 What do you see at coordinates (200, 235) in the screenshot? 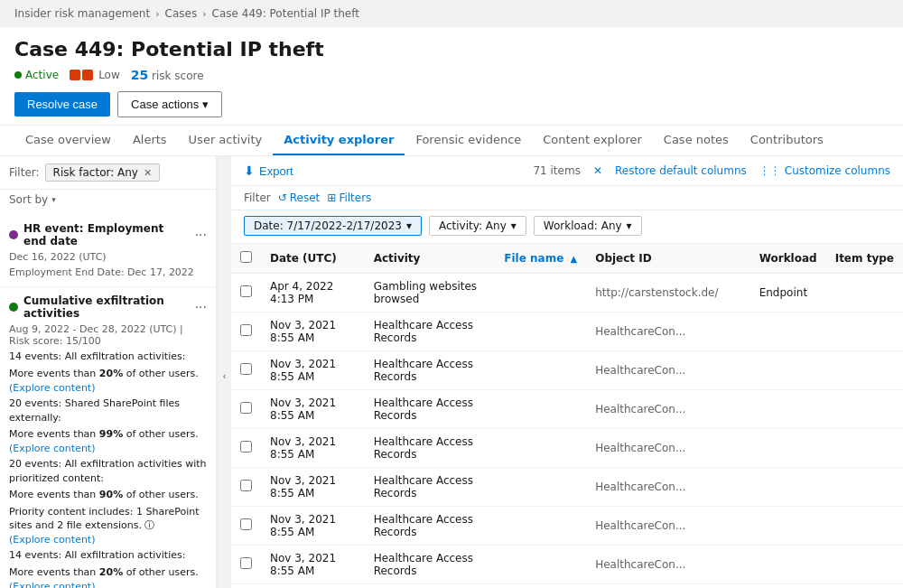
I see `event-menu-icon-0: ···` at bounding box center [200, 235].